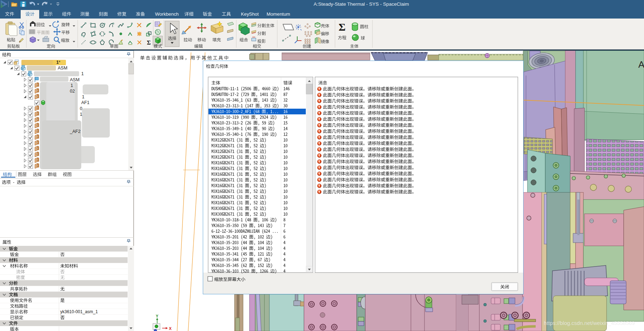 The width and height of the screenshot is (644, 331). I want to click on svg-text: Y, so click(157, 316).